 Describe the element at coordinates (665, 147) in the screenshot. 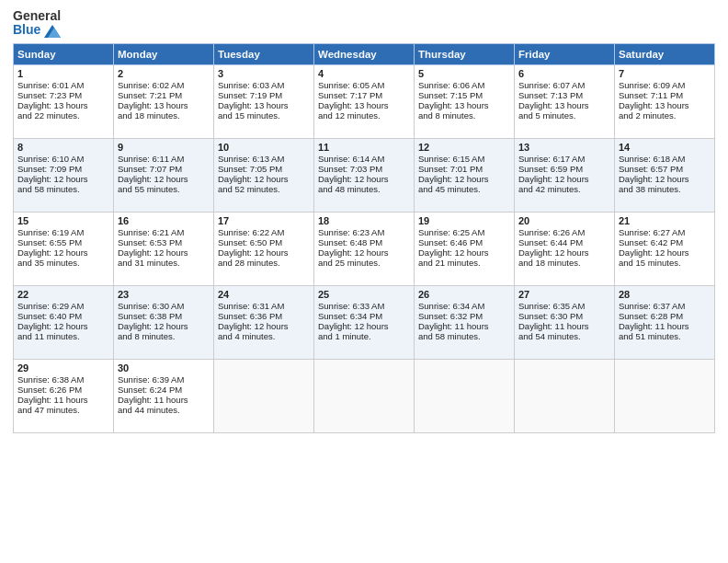

I see `day-number: 14` at that location.